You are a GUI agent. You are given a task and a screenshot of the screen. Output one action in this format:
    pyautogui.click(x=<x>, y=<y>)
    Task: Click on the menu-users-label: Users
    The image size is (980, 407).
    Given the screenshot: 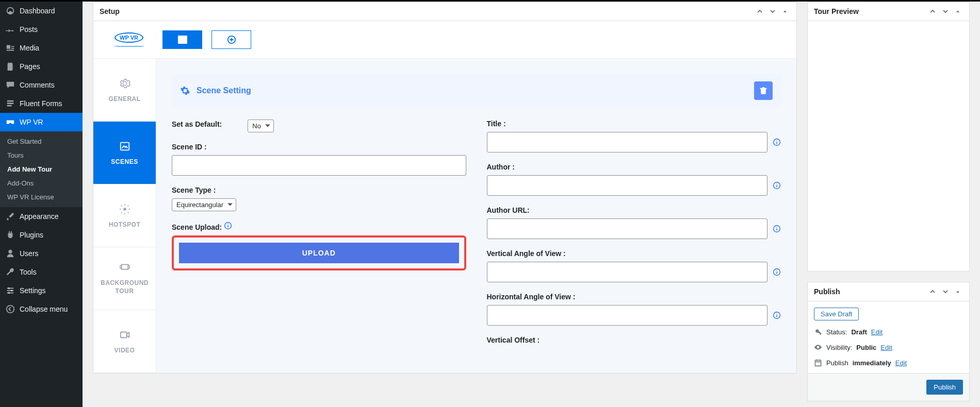 What is the action you would take?
    pyautogui.click(x=29, y=253)
    